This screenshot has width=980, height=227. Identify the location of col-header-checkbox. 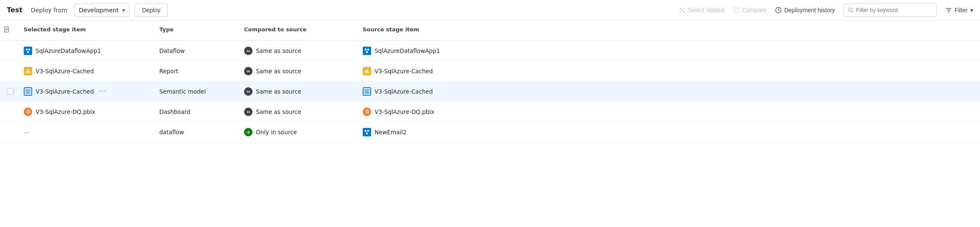
(10, 30).